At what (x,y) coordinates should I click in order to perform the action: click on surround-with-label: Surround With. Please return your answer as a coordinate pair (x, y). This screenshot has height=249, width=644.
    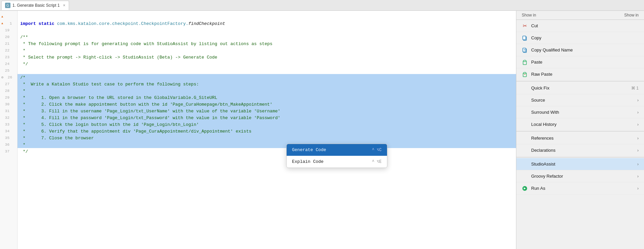
    Looking at the image, I should click on (583, 112).